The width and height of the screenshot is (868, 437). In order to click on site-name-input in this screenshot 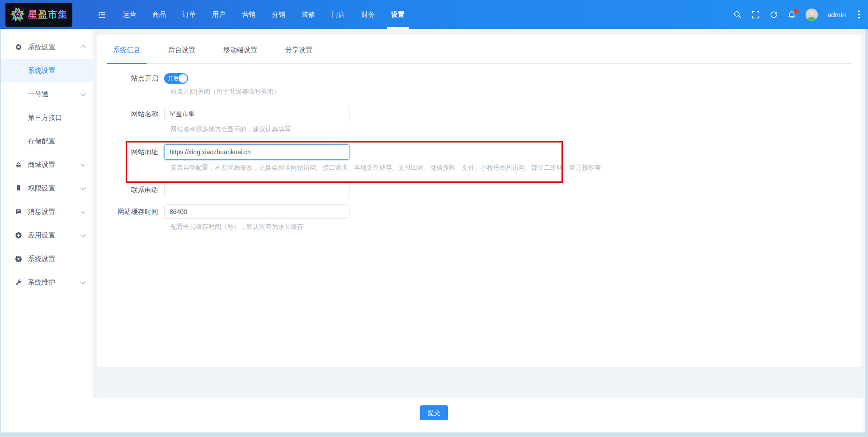, I will do `click(257, 114)`.